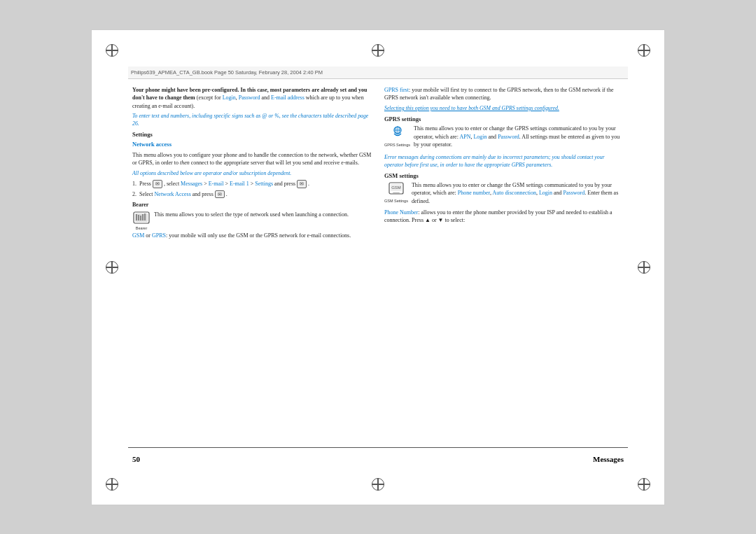 The width and height of the screenshot is (756, 534). What do you see at coordinates (252, 144) in the screenshot?
I see `network-access-heading: Network access` at bounding box center [252, 144].